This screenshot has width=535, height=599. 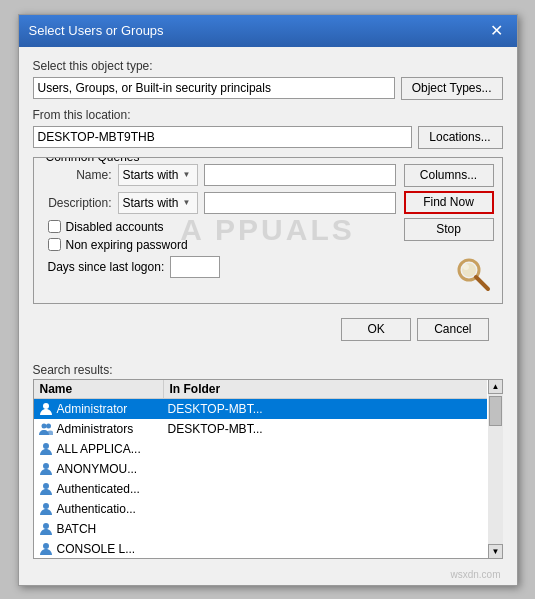 I want to click on folder-column-header: In Folder, so click(x=326, y=389).